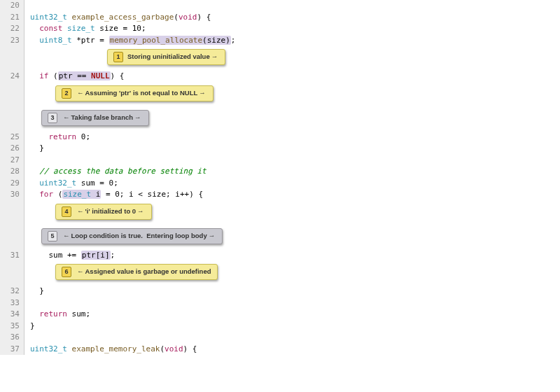 The width and height of the screenshot is (560, 392). I want to click on callout-row: 5←Loop condition is true. Entering loop …, so click(280, 238).